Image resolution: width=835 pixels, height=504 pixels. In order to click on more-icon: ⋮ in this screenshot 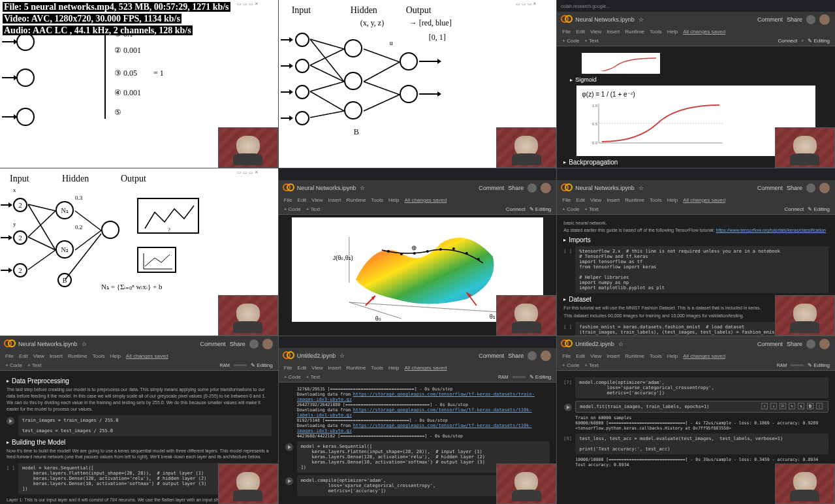, I will do `click(819, 406)`.